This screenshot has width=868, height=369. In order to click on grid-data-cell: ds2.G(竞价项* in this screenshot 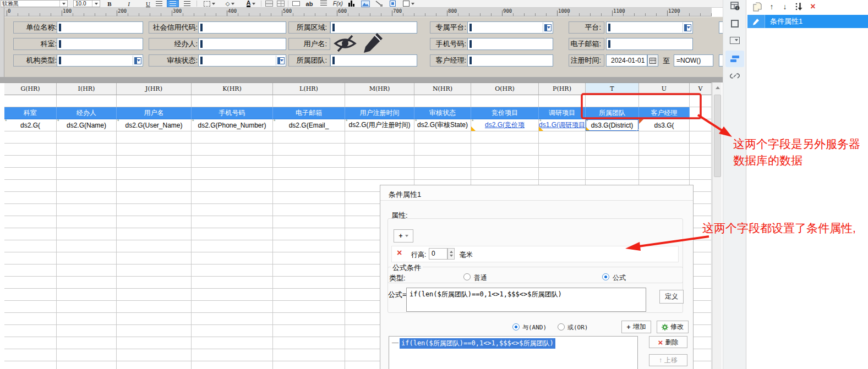, I will do `click(505, 125)`.